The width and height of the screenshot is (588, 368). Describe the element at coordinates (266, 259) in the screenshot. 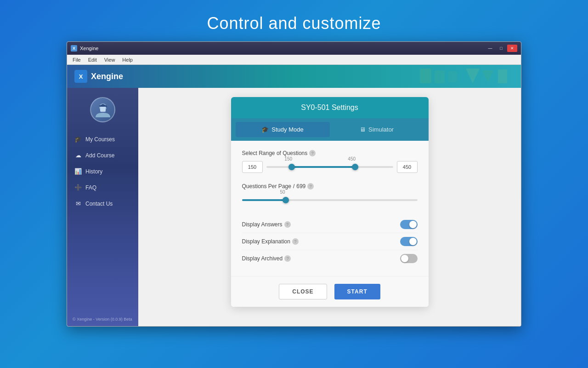

I see `toggle-archived-label: Display Archived ?` at that location.